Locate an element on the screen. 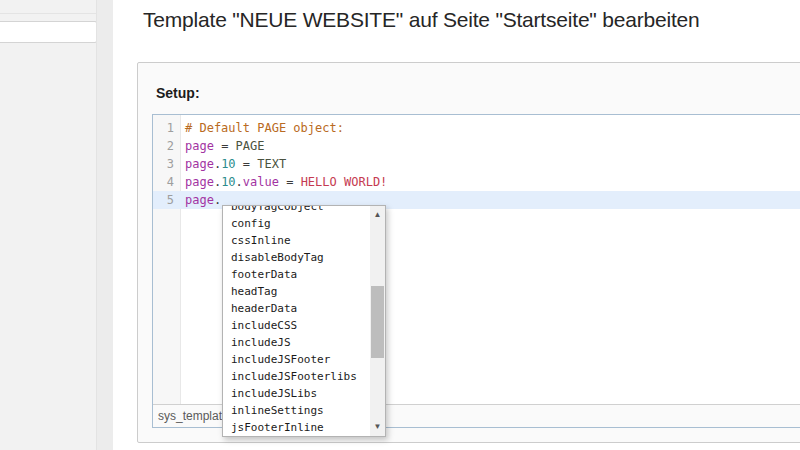  autocomplete-item: headerData is located at coordinates (296, 308).